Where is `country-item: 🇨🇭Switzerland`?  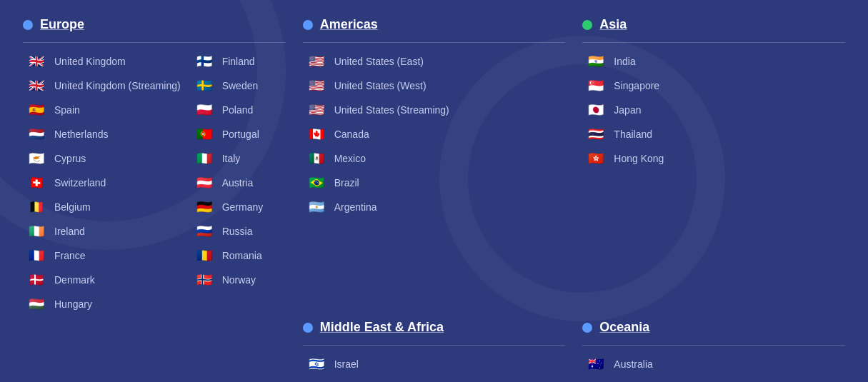 country-item: 🇨🇭Switzerland is located at coordinates (103, 183).